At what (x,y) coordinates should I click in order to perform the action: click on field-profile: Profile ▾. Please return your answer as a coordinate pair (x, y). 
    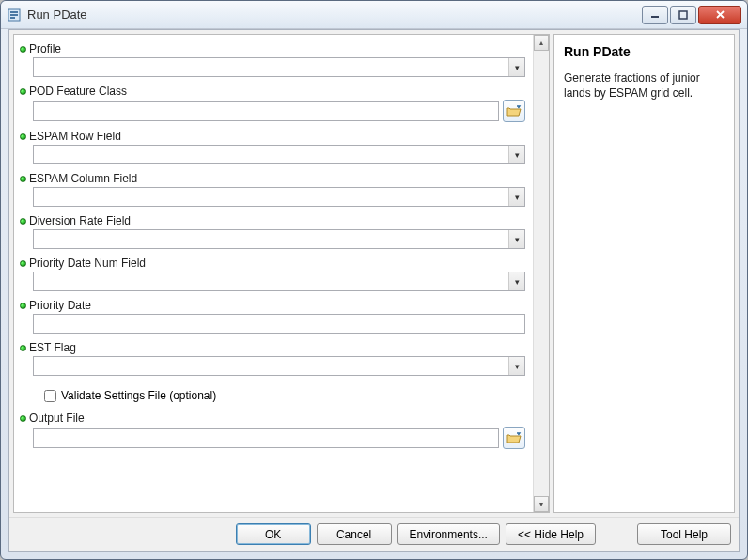
    Looking at the image, I should click on (273, 60).